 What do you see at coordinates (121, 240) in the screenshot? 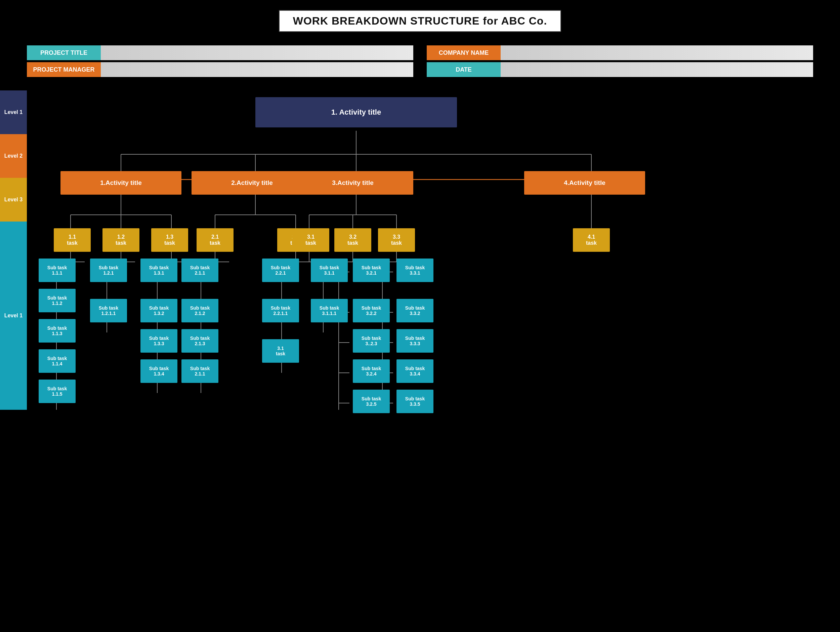
I see `l3-node-1-2: 1.2 task` at bounding box center [121, 240].